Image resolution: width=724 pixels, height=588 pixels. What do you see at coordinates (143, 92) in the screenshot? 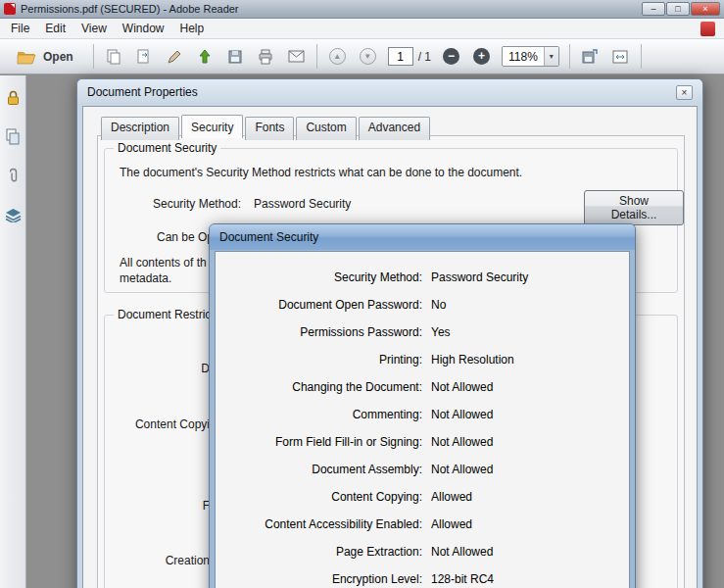
I see `document-properties-title: Document Properties` at bounding box center [143, 92].